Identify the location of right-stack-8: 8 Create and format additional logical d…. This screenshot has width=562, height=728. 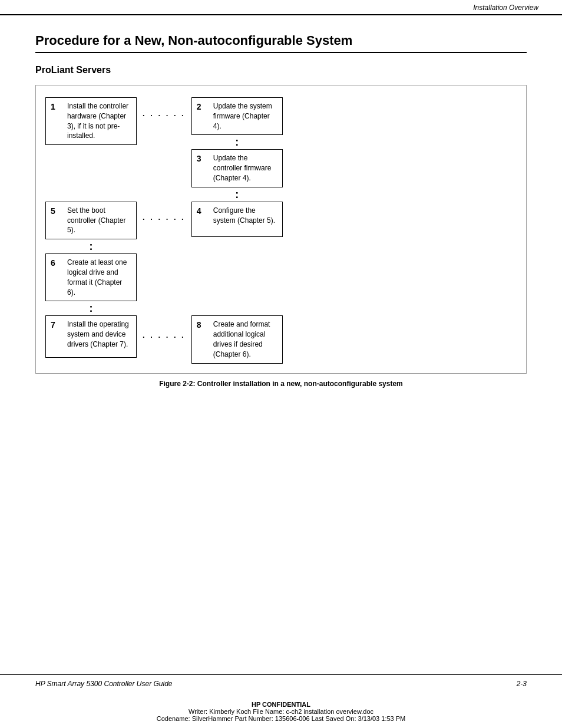
(237, 340).